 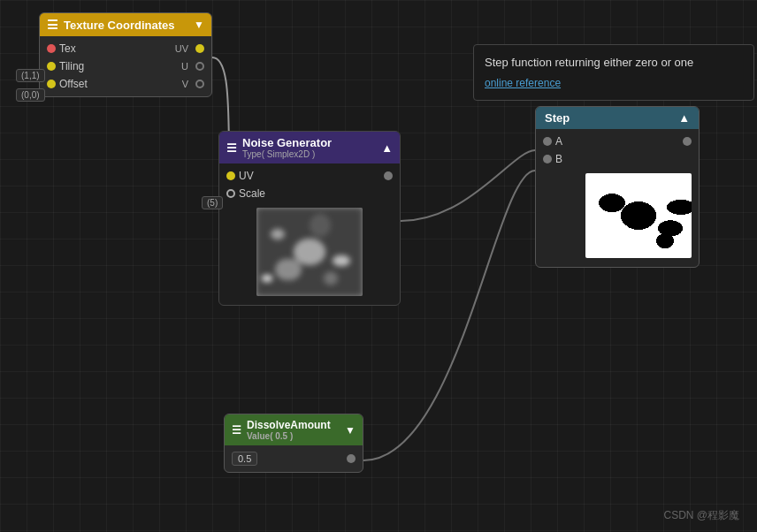 I want to click on tooltip-text: Step function returning either zero or o…, so click(x=589, y=62).